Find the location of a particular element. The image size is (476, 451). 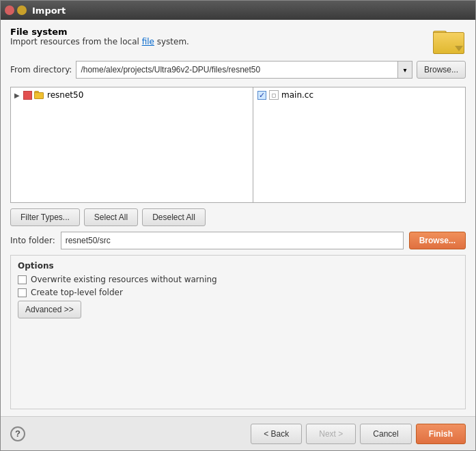

overwrite-label: Overwrite existing resources without war… is located at coordinates (124, 279).